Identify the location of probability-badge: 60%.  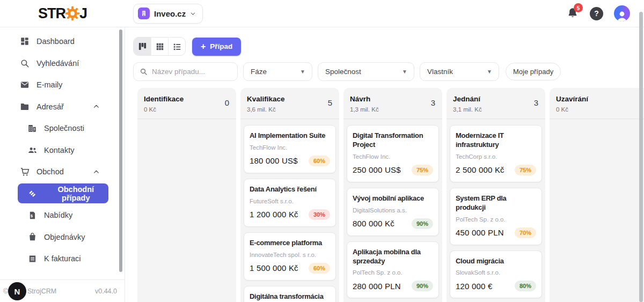
(319, 268).